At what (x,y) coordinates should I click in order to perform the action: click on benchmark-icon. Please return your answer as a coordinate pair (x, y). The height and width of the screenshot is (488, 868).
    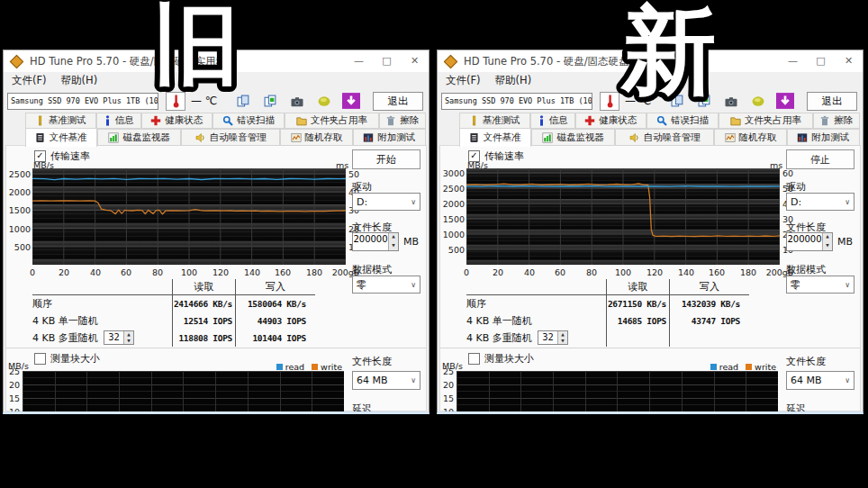
    Looking at the image, I should click on (474, 121).